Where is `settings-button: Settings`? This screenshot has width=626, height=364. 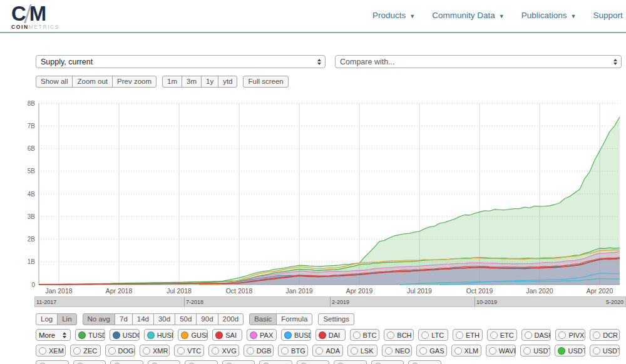 settings-button: Settings is located at coordinates (336, 319).